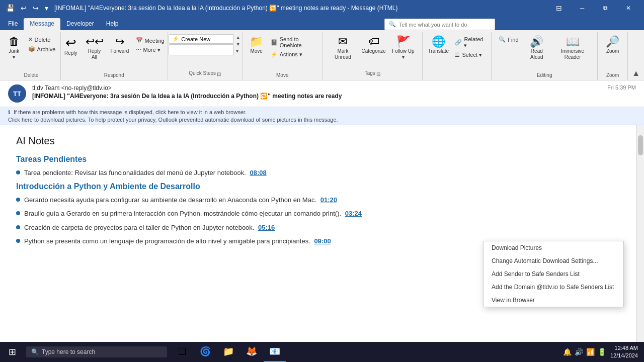  What do you see at coordinates (24, 8) in the screenshot?
I see `undo-button: ↩` at bounding box center [24, 8].